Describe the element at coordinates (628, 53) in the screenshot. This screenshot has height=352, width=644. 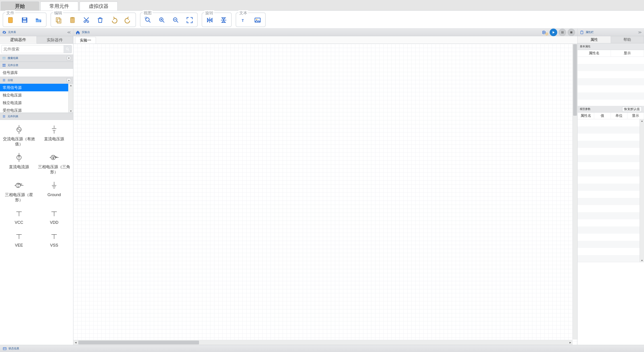
I see `col-attr-show: 显示` at that location.